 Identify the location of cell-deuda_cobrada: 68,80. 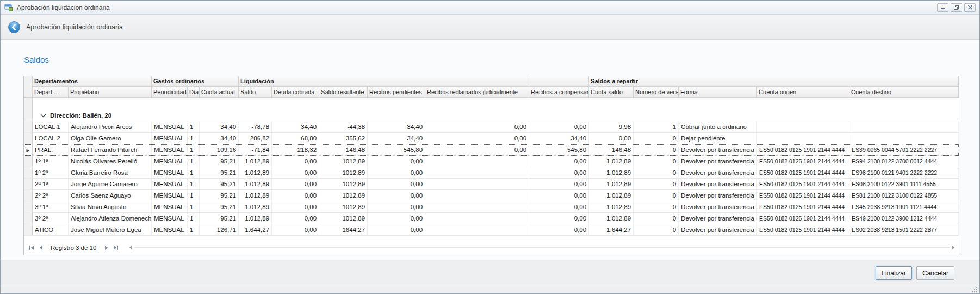
(296, 138).